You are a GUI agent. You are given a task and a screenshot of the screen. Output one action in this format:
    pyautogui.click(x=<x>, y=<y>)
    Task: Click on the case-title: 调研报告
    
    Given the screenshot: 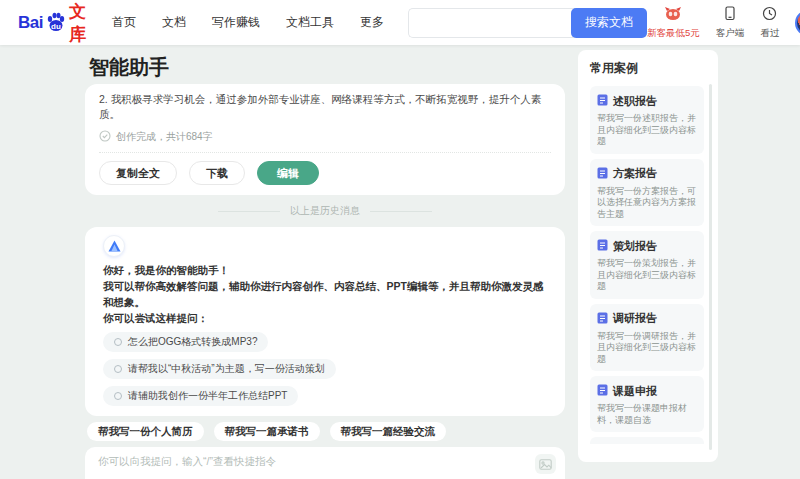 What is the action you would take?
    pyautogui.click(x=635, y=318)
    